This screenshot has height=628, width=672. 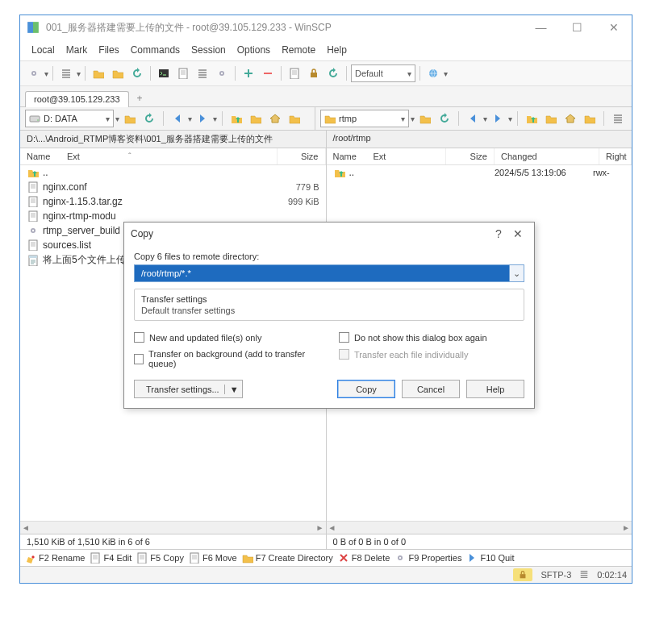 I want to click on menu-options: Options, so click(x=253, y=50).